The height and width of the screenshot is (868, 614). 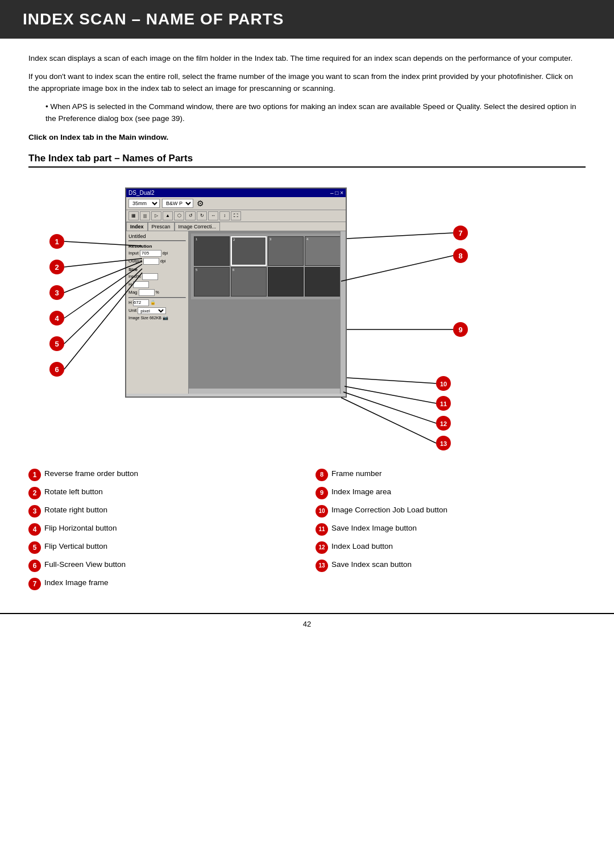 What do you see at coordinates (460, 256) in the screenshot?
I see `svg-text: 8` at bounding box center [460, 256].